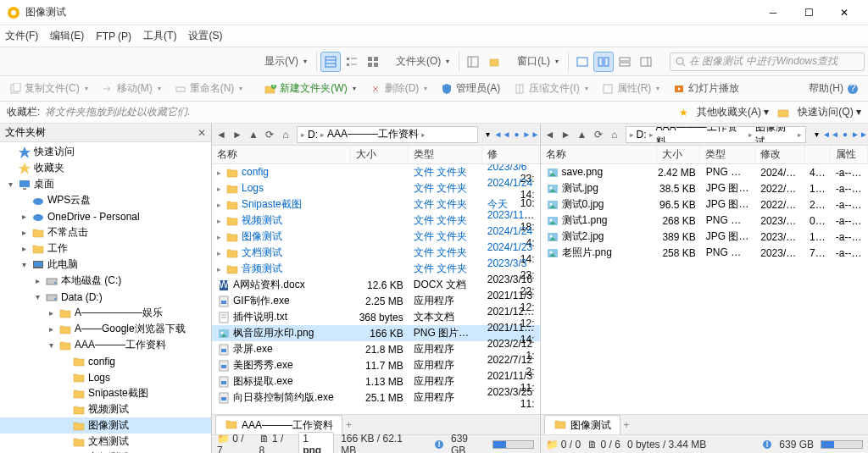 This screenshot has width=868, height=453. I want to click on crumb-seg: AAA———工作资料, so click(373, 134).